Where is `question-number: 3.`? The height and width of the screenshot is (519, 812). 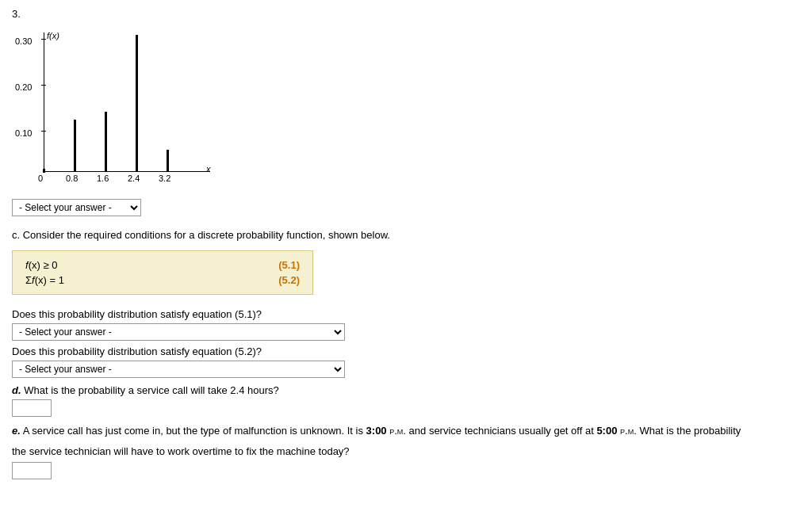 question-number: 3. is located at coordinates (406, 14).